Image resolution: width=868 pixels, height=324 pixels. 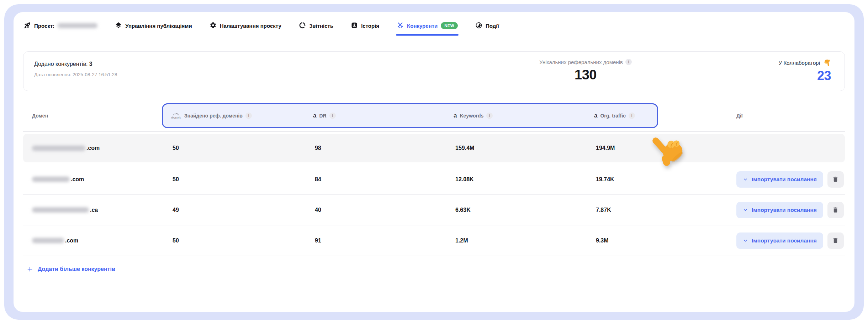 I want to click on nav-item-label: Управління публікаціями, so click(x=159, y=26).